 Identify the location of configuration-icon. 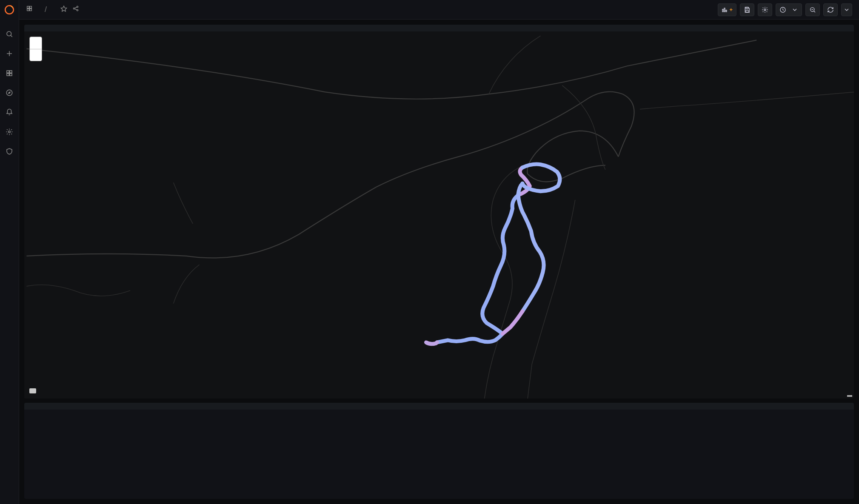
(9, 132).